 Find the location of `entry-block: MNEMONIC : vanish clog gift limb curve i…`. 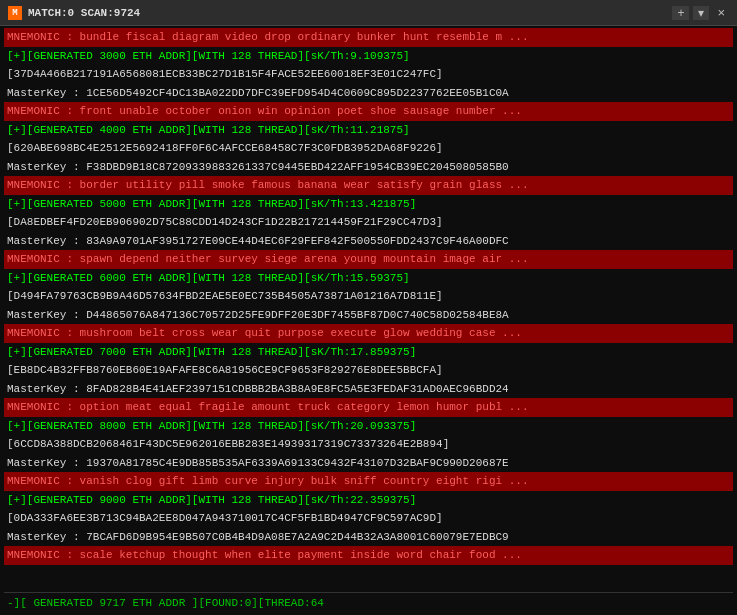

entry-block: MNEMONIC : vanish clog gift limb curve i… is located at coordinates (368, 509).